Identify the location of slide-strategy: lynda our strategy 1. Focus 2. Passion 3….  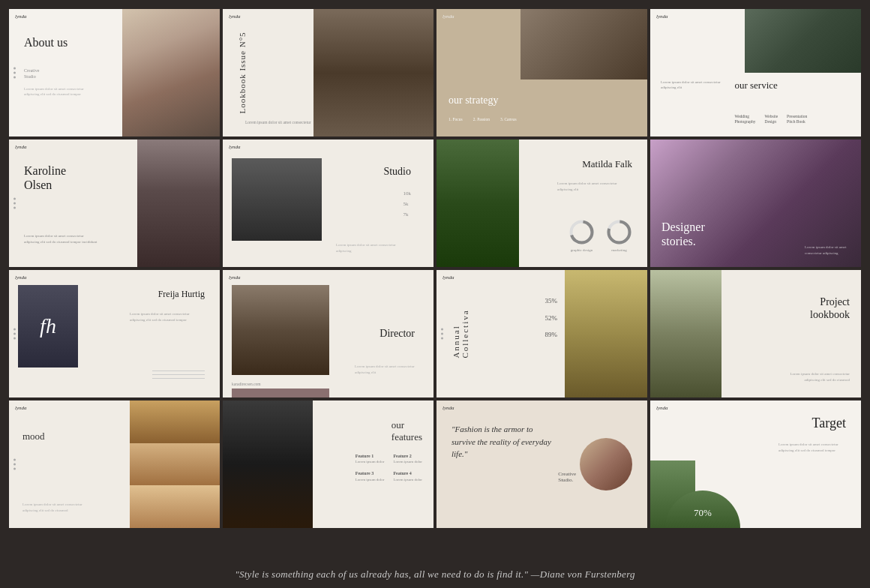
(542, 73).